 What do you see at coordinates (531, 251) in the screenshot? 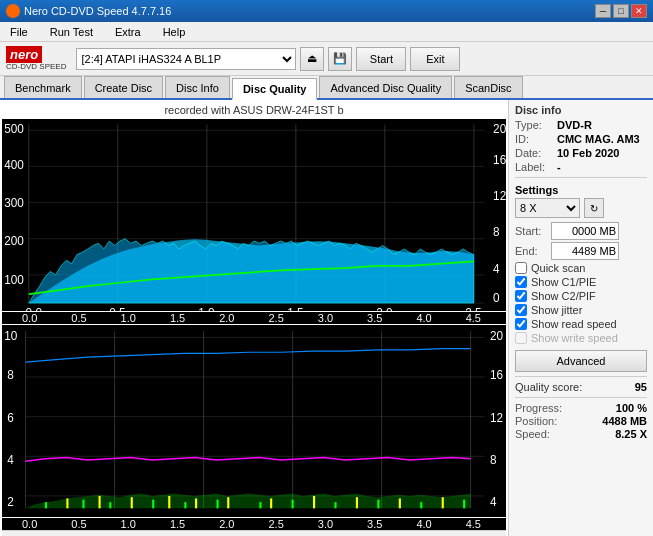
I see `end-label: End:` at bounding box center [531, 251].